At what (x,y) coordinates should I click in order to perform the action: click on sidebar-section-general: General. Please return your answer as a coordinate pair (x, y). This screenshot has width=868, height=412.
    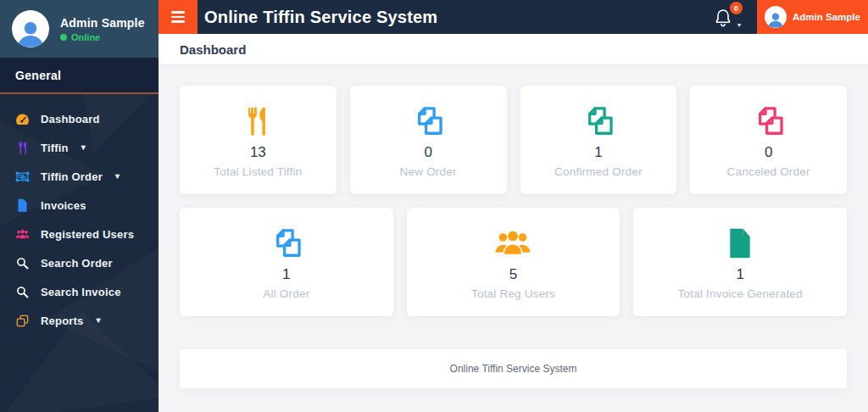
    Looking at the image, I should click on (80, 76).